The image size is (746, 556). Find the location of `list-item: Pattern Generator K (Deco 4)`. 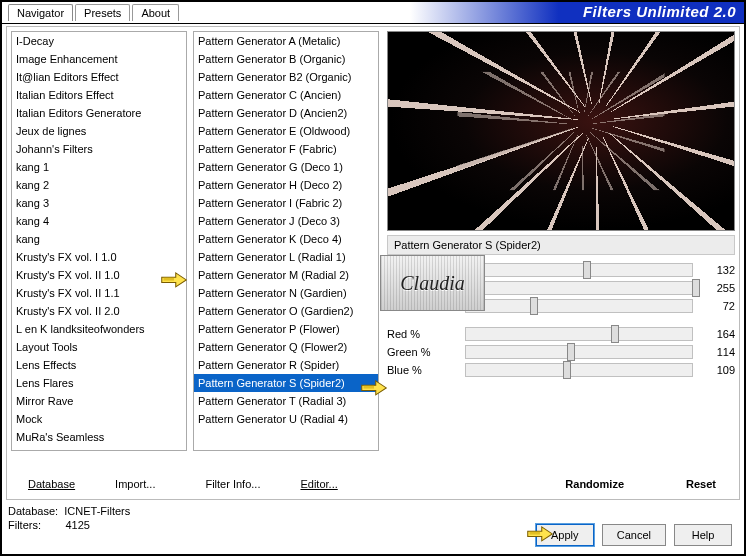

list-item: Pattern Generator K (Deco 4) is located at coordinates (286, 239).